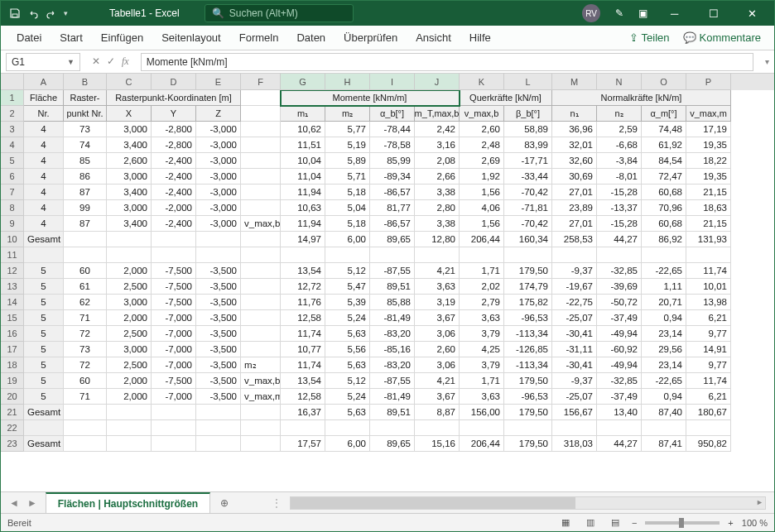 The width and height of the screenshot is (775, 532). I want to click on cell-K17: 4,25, so click(482, 349).